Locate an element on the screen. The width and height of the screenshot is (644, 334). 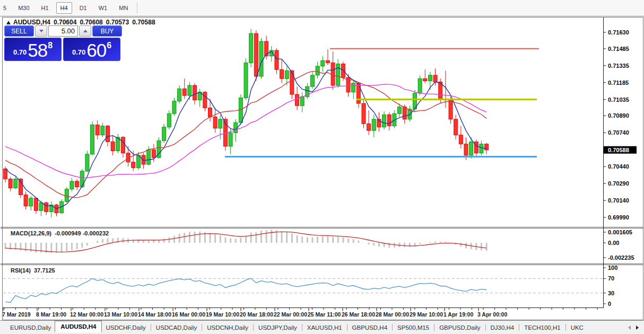
tab-gbpusd-daily: GBPUSD,Daily is located at coordinates (459, 328).